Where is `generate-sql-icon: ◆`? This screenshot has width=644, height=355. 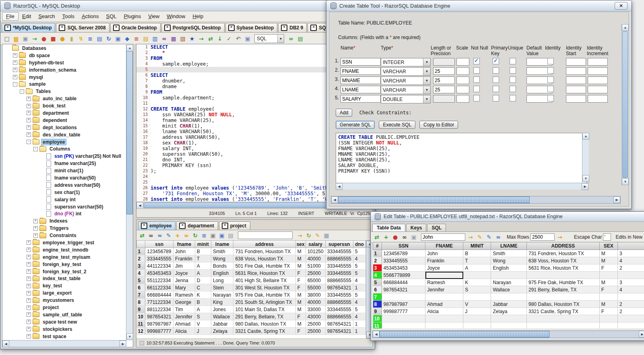
generate-sql-icon: ◆ is located at coordinates (127, 39).